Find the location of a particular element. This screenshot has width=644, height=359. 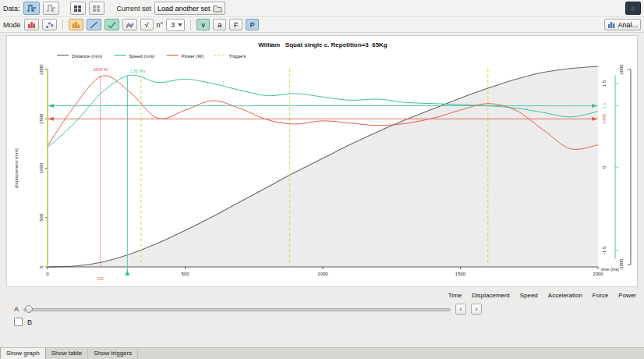

device-button is located at coordinates (633, 8).